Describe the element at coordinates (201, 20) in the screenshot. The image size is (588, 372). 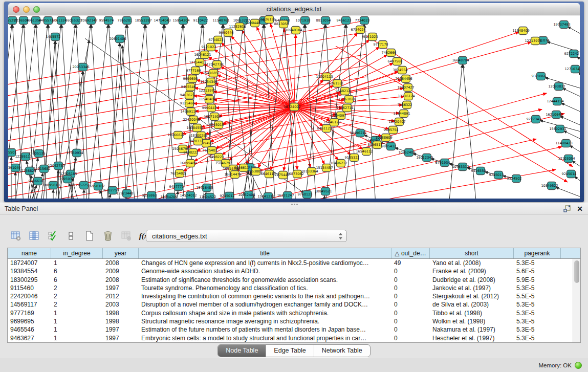
I see `graph-node-teal: 9120422` at that location.